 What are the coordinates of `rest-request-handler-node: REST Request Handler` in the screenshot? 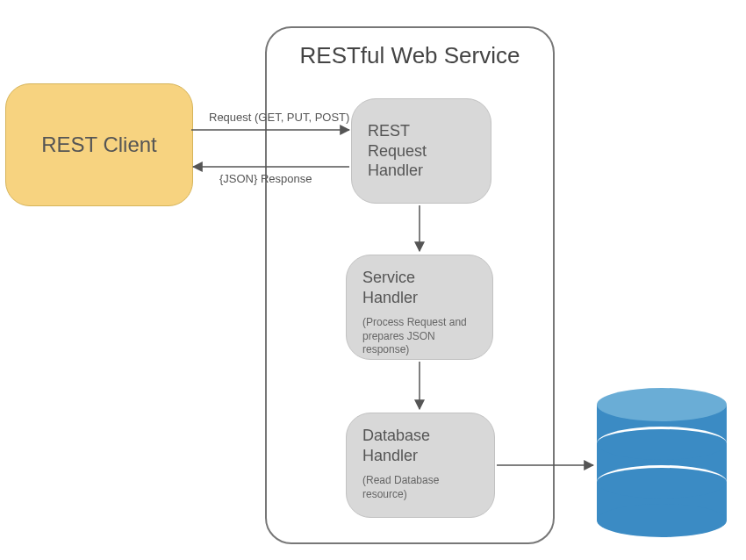 It's located at (421, 151).